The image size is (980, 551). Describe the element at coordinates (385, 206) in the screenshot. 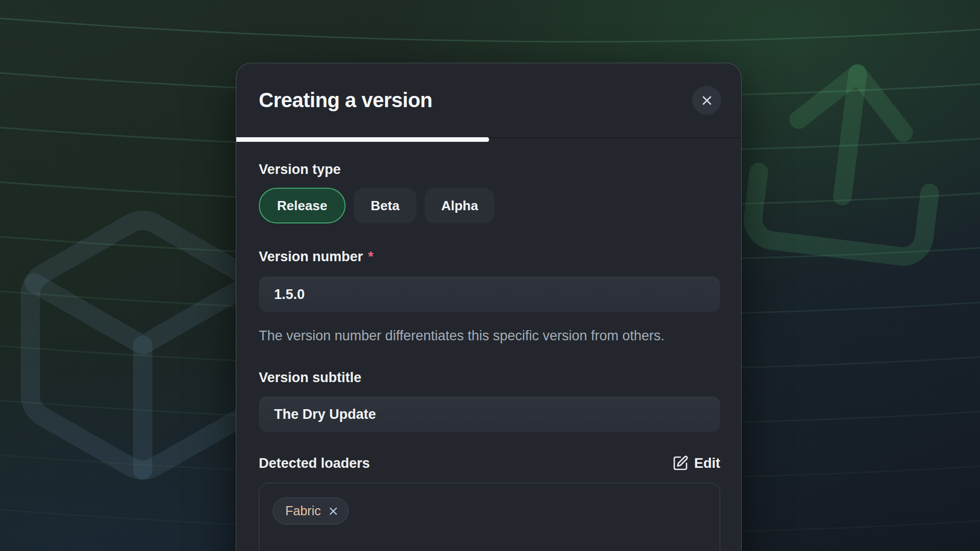

I see `version-type-beta-button: Beta` at that location.